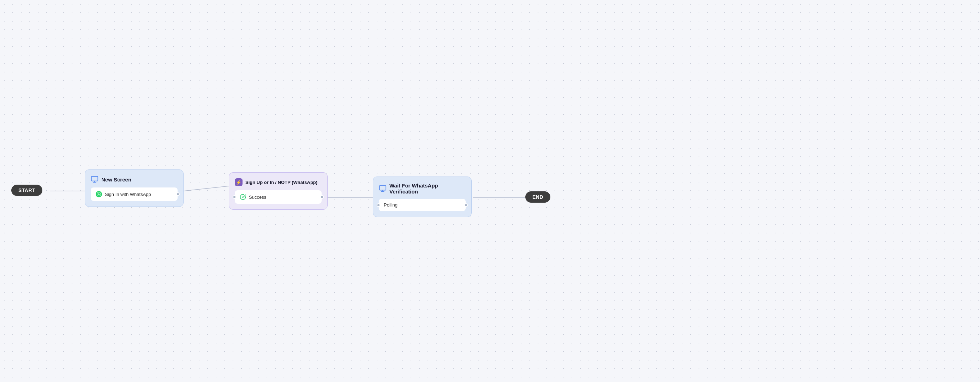 This screenshot has height=382, width=980. What do you see at coordinates (422, 197) in the screenshot?
I see `wait-card: Wait For WhatsApp Verification Polling` at bounding box center [422, 197].